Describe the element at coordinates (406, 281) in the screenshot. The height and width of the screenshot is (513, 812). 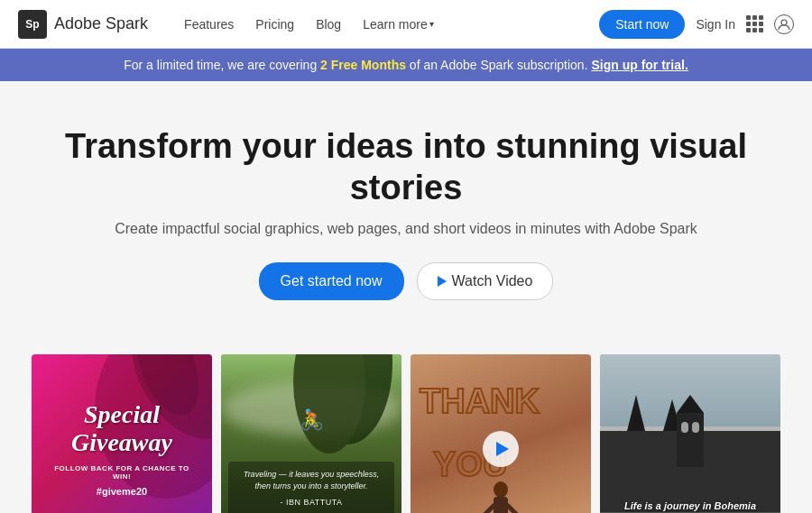
I see `hero-buttons: Get started now Watch Video` at that location.